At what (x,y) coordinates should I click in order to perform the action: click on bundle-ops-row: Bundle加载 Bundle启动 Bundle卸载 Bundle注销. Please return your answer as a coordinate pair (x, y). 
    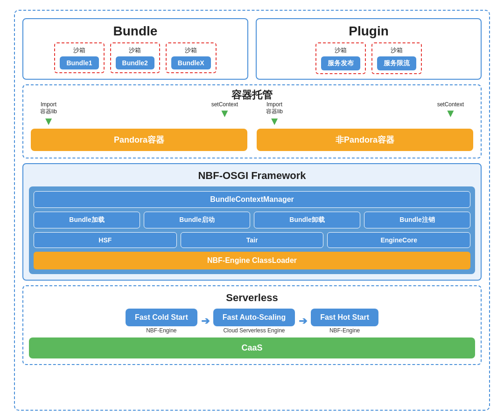
    Looking at the image, I should click on (252, 220).